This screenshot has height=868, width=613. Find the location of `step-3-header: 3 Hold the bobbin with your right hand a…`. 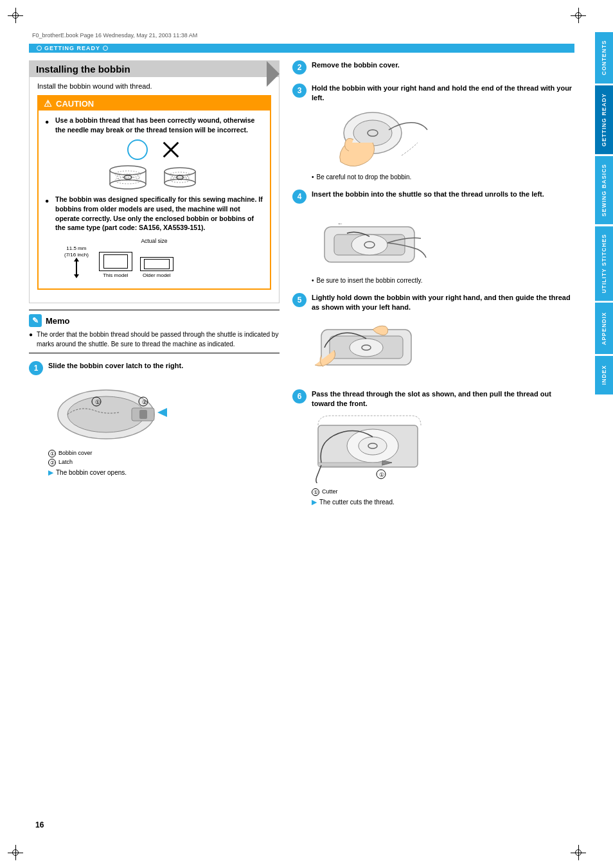

step-3-header: 3 Hold the bobbin with your right hand a… is located at coordinates (433, 94).